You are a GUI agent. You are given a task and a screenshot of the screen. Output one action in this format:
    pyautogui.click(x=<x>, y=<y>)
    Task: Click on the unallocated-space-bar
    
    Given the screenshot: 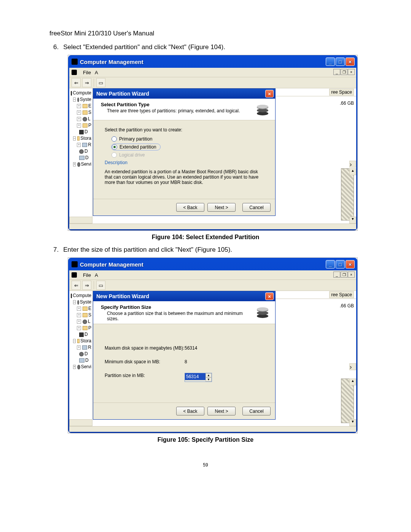 What is the action you would take?
    pyautogui.click(x=347, y=194)
    